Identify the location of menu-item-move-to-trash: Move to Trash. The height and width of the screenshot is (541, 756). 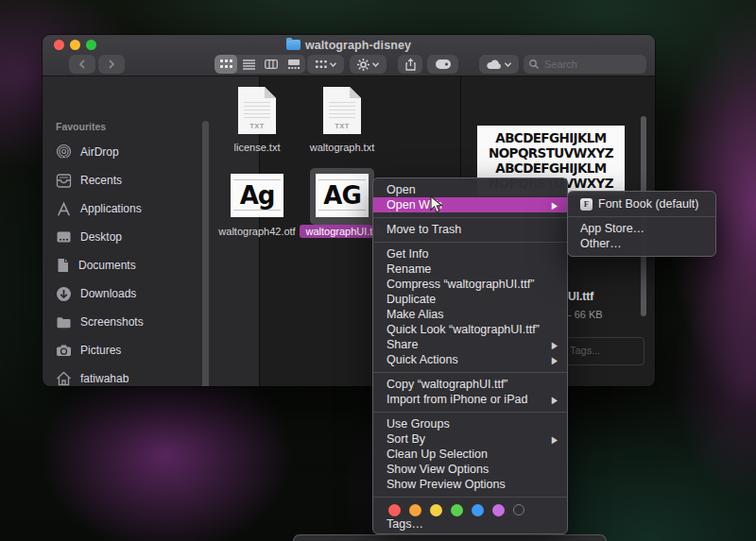
(471, 229).